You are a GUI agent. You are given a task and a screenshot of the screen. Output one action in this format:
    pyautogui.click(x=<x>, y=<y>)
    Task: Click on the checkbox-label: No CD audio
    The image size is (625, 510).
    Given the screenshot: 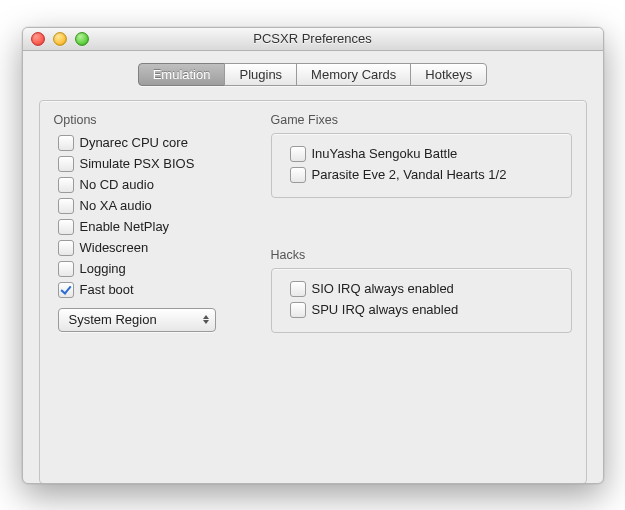 What is the action you would take?
    pyautogui.click(x=117, y=184)
    